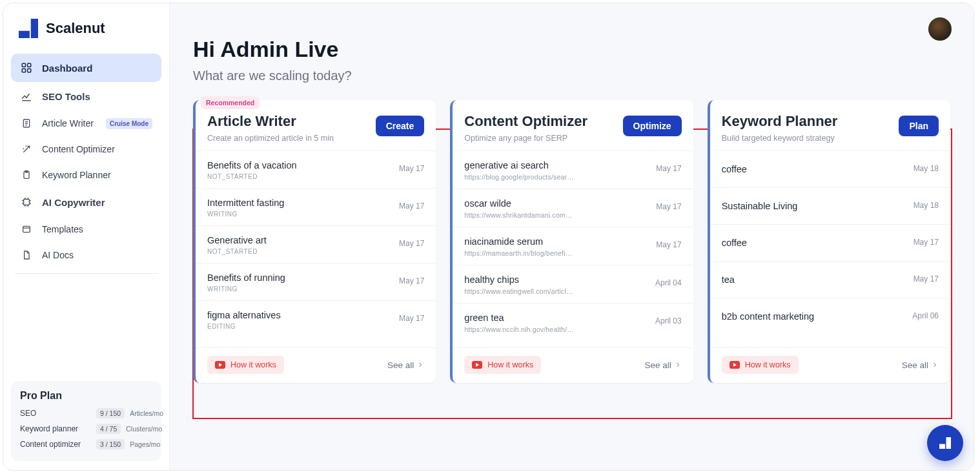  What do you see at coordinates (316, 244) in the screenshot?
I see `list-item: Generative artNOT_STARTED May 17` at bounding box center [316, 244].